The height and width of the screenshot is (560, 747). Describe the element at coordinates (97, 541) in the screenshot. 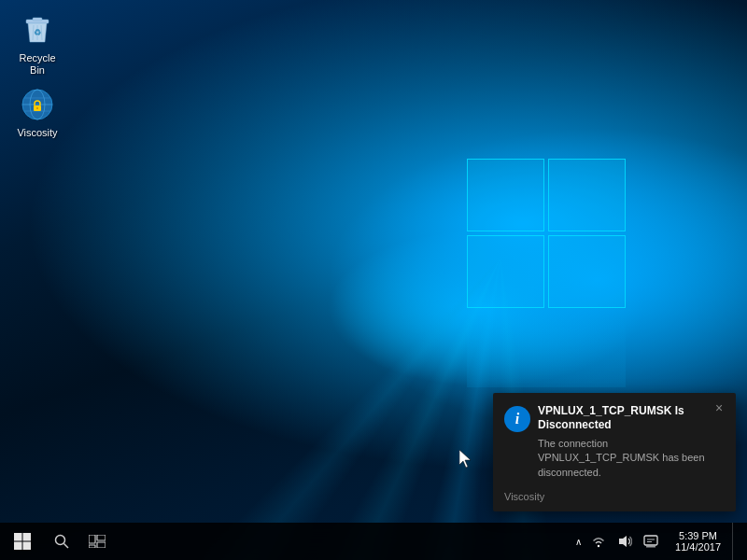

I see `task-view-icon` at that location.